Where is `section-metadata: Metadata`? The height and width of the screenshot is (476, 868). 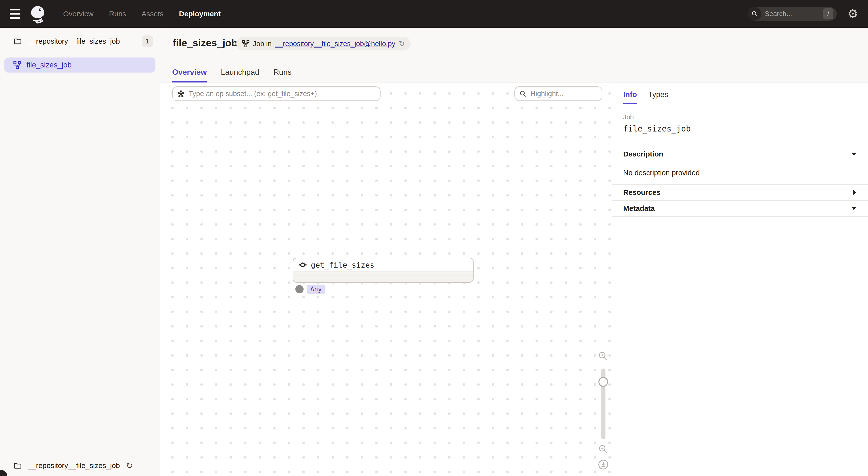 section-metadata: Metadata is located at coordinates (740, 208).